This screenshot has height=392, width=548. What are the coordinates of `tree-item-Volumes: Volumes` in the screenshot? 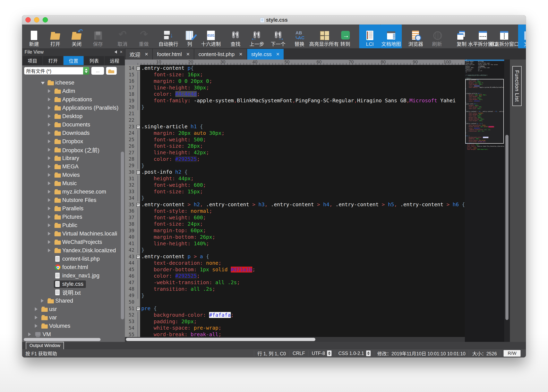 It's located at (73, 326).